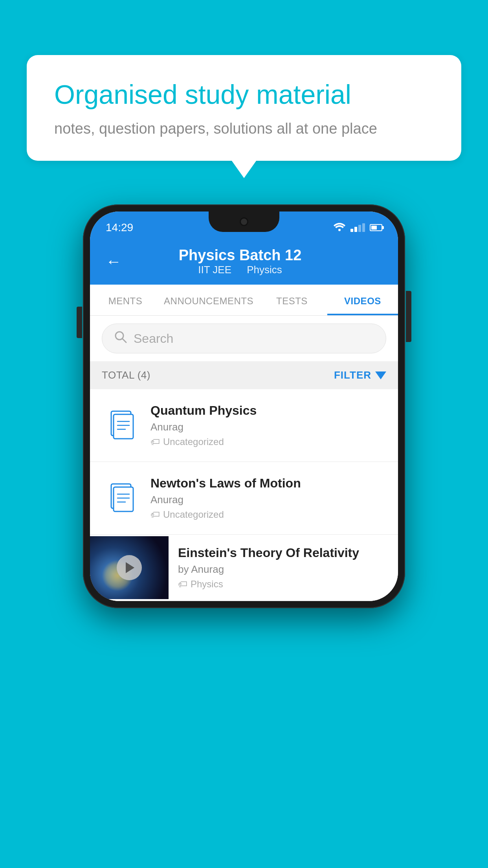 The height and width of the screenshot is (868, 488). I want to click on tab-tests: TESTS, so click(292, 300).